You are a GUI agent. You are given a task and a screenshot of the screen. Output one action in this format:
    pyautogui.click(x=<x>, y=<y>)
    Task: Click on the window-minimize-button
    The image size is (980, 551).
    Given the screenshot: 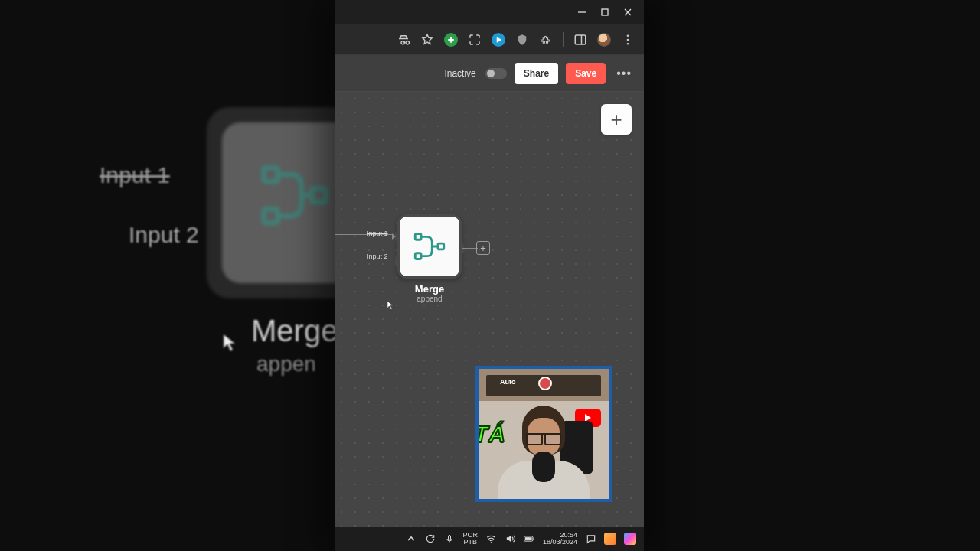 What is the action you would take?
    pyautogui.click(x=582, y=12)
    